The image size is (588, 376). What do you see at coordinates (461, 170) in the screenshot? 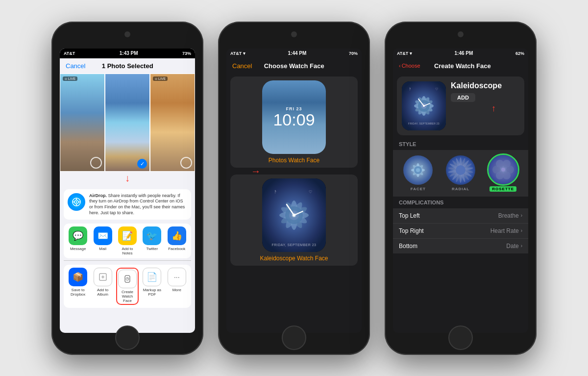
I see `radial-circle` at bounding box center [461, 170].